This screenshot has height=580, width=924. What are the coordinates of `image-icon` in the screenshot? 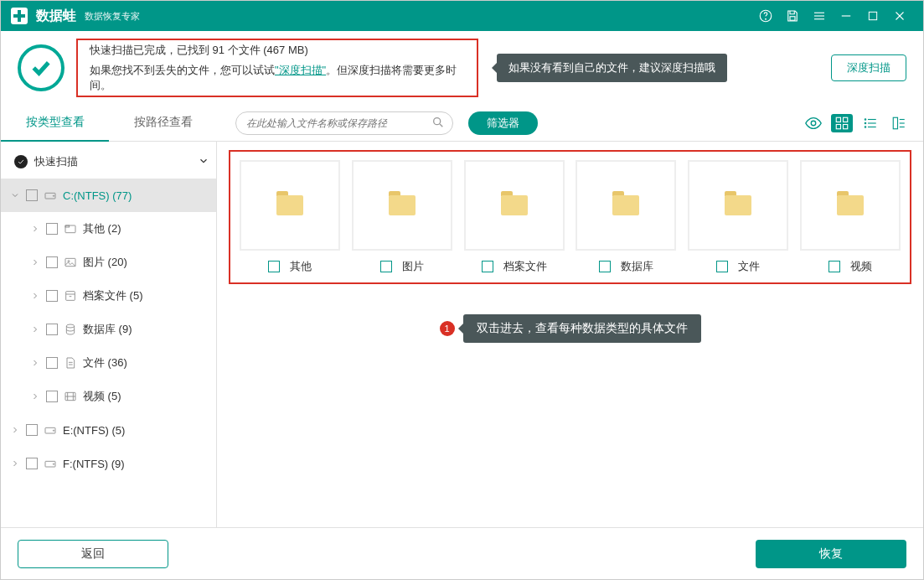 It's located at (70, 262).